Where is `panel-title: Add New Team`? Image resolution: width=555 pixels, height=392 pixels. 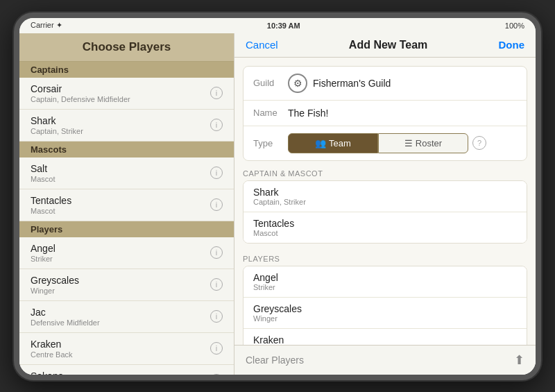 panel-title: Add New Team is located at coordinates (388, 45).